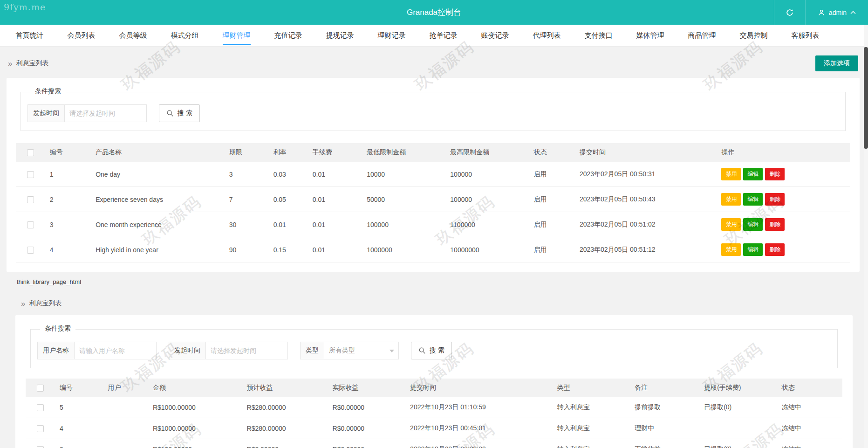 Image resolution: width=868 pixels, height=448 pixels. Describe the element at coordinates (126, 388) in the screenshot. I see `column-header: 用户` at that location.